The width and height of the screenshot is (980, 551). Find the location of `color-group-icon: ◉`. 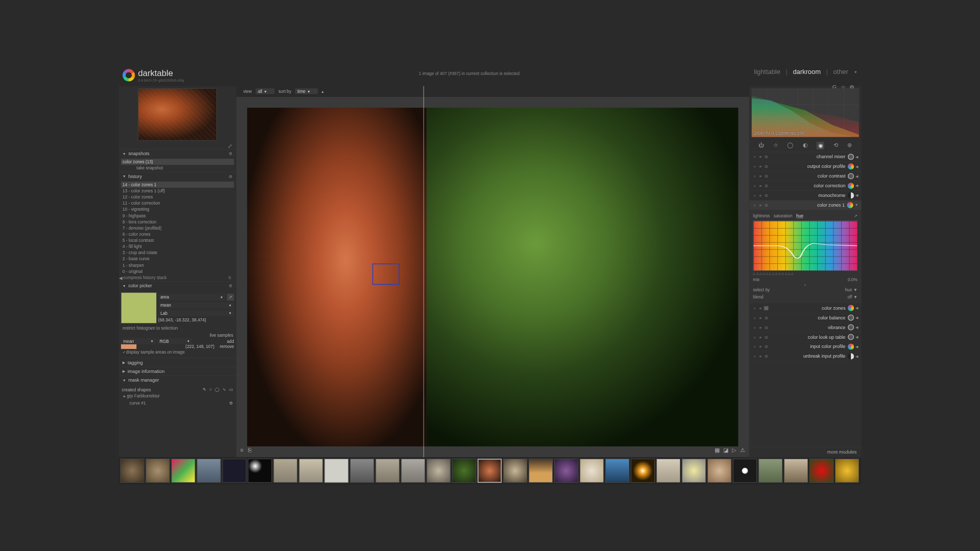

color-group-icon: ◉ is located at coordinates (821, 146).